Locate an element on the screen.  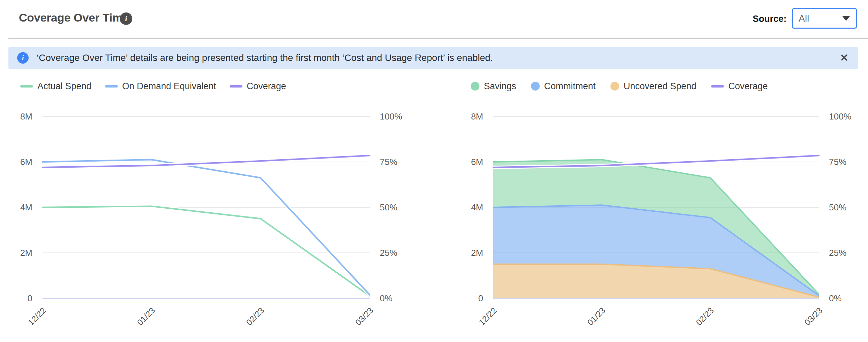
legend-item-actual-spend: Actual Spend is located at coordinates (56, 86).